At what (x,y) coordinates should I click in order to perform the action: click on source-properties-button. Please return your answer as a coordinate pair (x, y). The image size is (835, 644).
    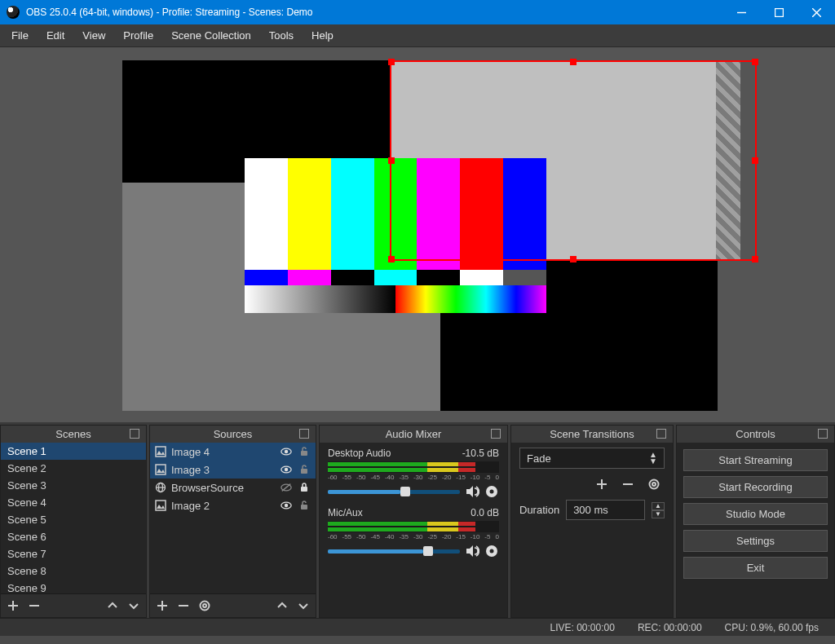
    Looking at the image, I should click on (205, 606).